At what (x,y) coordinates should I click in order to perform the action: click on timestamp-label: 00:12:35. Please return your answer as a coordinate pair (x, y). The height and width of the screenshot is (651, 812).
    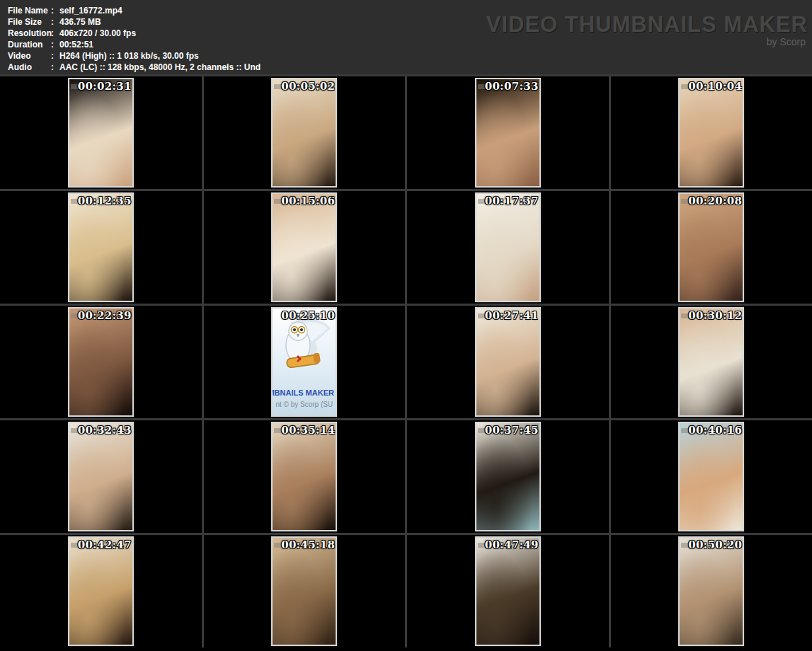
    Looking at the image, I should click on (105, 201).